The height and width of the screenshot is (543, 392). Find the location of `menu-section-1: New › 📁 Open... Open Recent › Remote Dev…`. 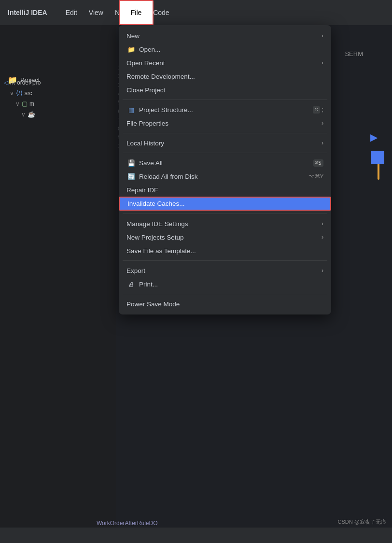

menu-section-1: New › 📁 Open... Open Recent › Remote Dev… is located at coordinates (225, 63).